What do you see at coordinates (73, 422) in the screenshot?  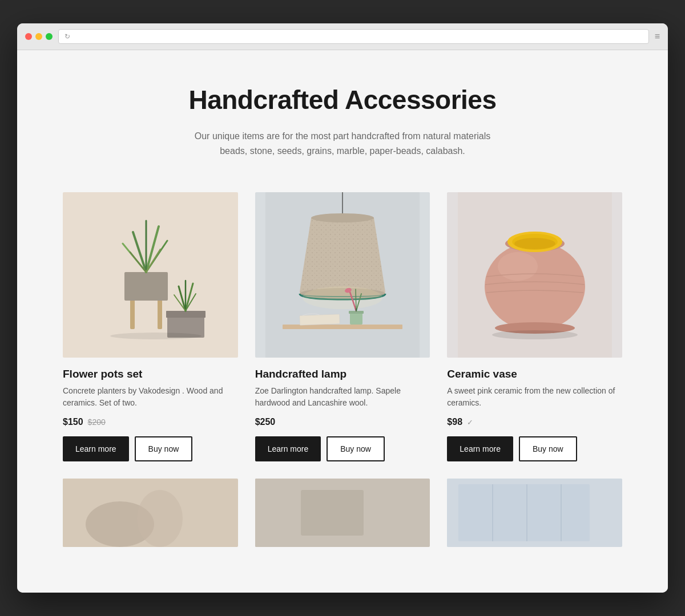 I see `product-price-1: $150` at bounding box center [73, 422].